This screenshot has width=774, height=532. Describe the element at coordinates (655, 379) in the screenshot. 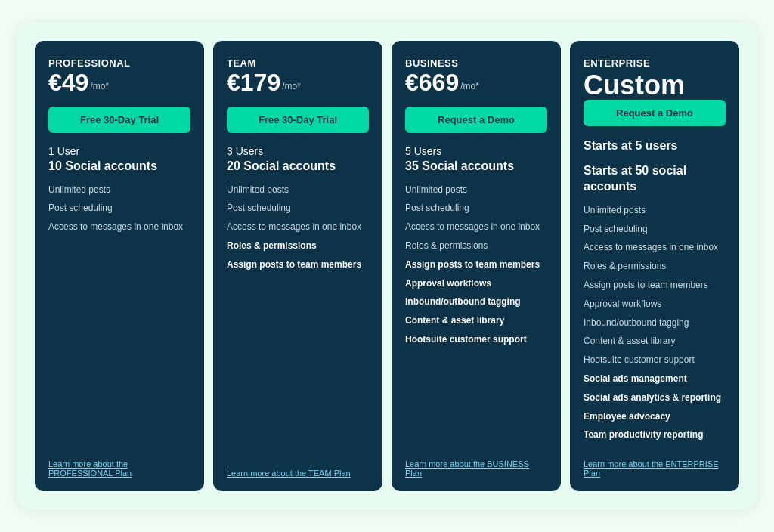

I see `list-item: Social ads management` at that location.